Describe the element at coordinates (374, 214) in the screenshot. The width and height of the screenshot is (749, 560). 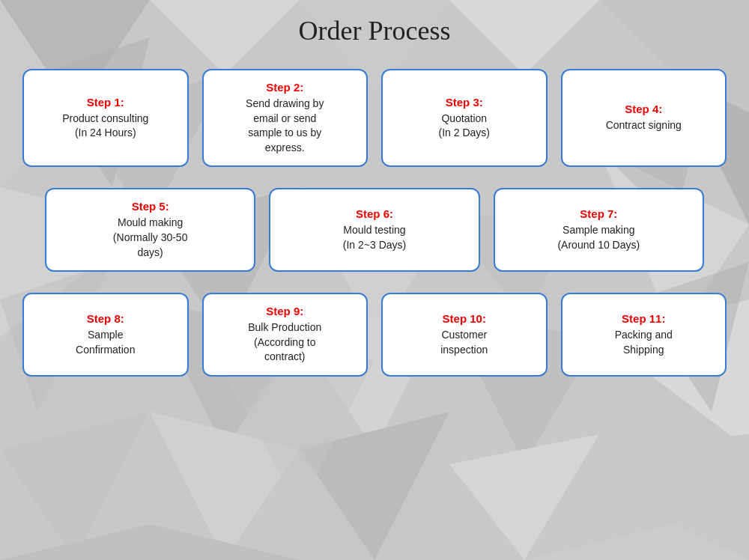
I see `step-label-2-2: Step 6:` at that location.